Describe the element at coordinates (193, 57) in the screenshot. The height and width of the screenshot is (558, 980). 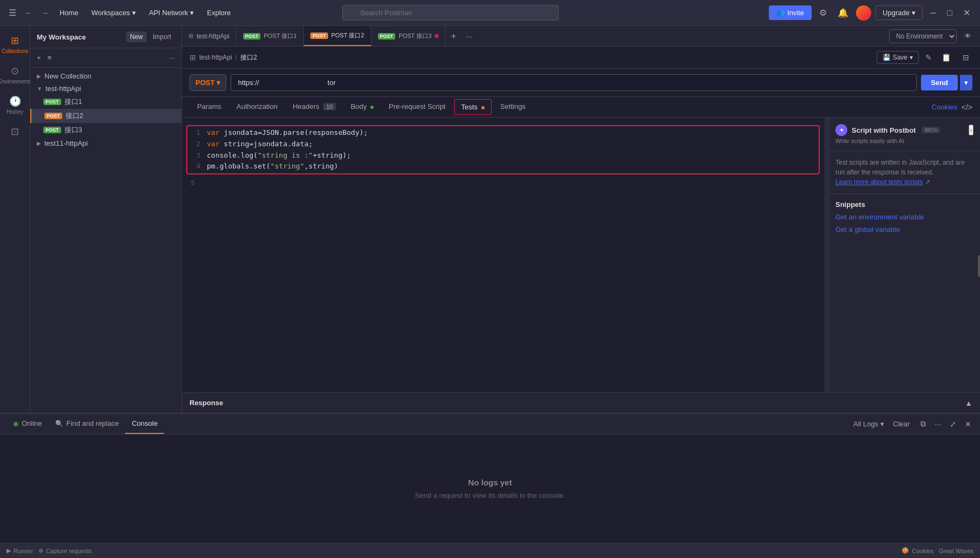
I see `collection-breadcrumb-icon: ⊞` at that location.